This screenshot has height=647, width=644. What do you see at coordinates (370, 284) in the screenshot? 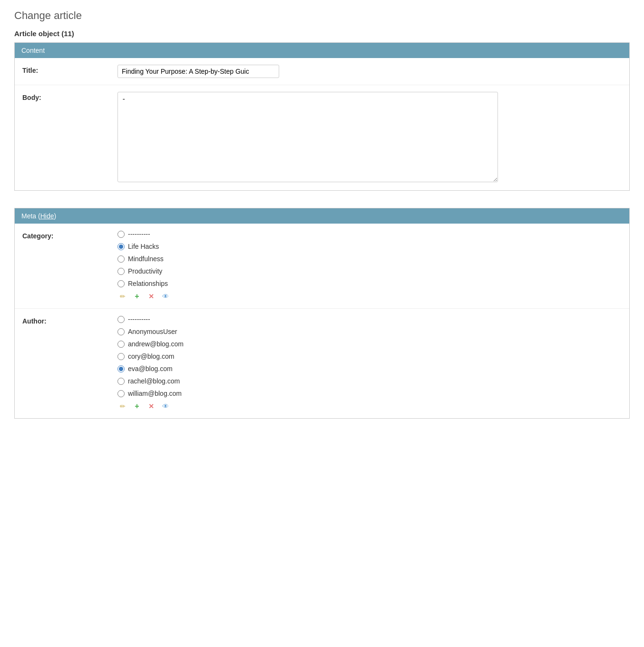
I see `category-option: Relationships` at bounding box center [370, 284].